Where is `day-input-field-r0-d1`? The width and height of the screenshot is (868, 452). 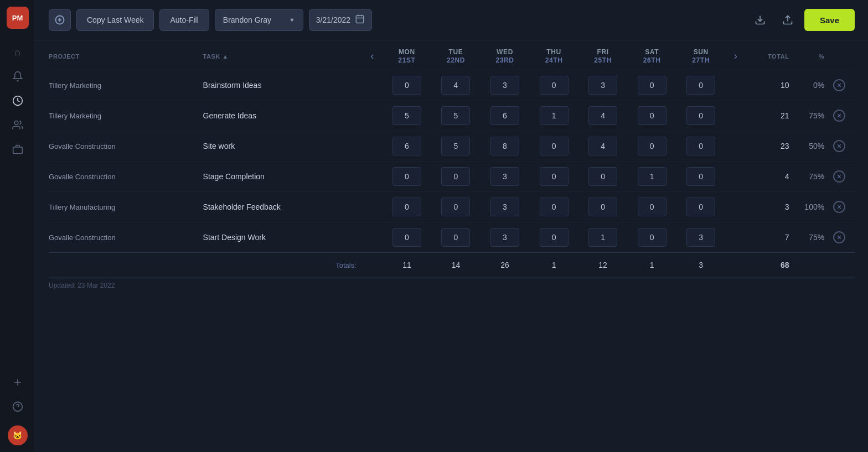
day-input-field-r0-d1 is located at coordinates (456, 85).